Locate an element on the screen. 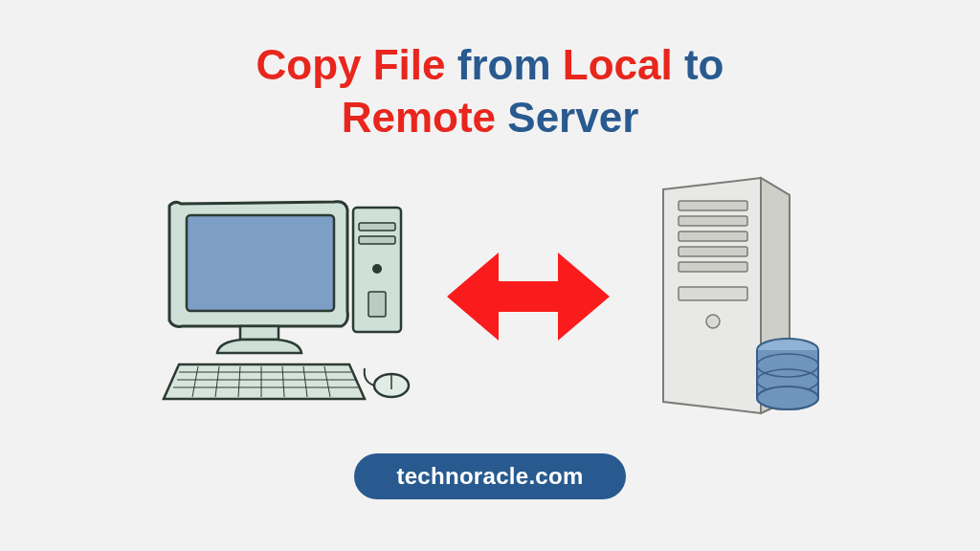 This screenshot has width=980, height=551. site-badge: technoracle.com is located at coordinates (490, 476).